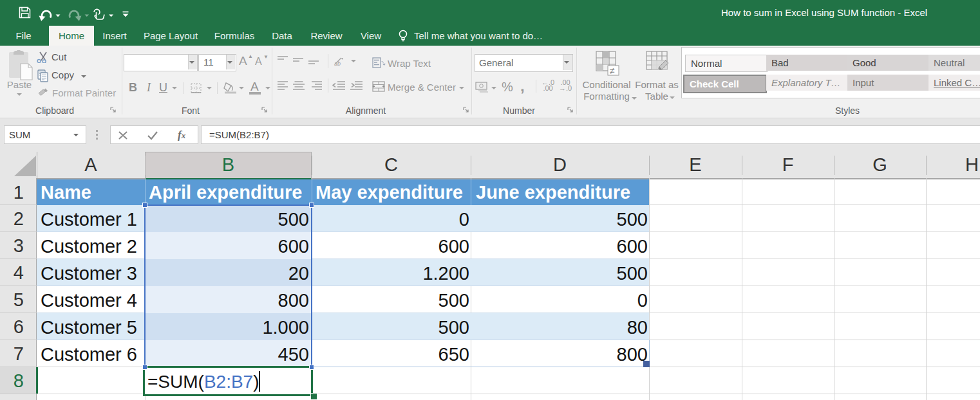 The width and height of the screenshot is (980, 400). Describe the element at coordinates (337, 64) in the screenshot. I see `svg-text: ab` at that location.